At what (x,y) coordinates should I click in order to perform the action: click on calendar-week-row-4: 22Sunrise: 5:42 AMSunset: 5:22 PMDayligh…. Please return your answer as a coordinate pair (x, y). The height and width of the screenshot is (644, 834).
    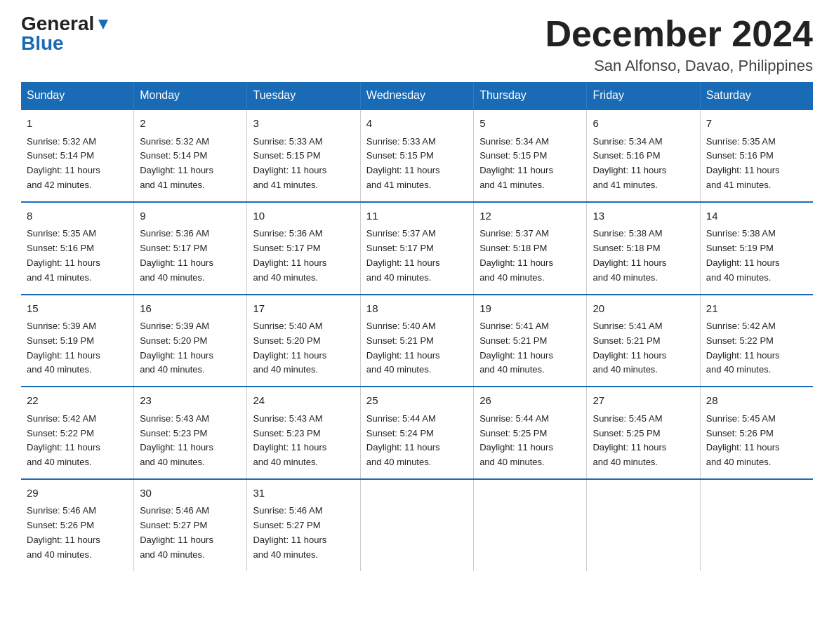
    Looking at the image, I should click on (417, 433).